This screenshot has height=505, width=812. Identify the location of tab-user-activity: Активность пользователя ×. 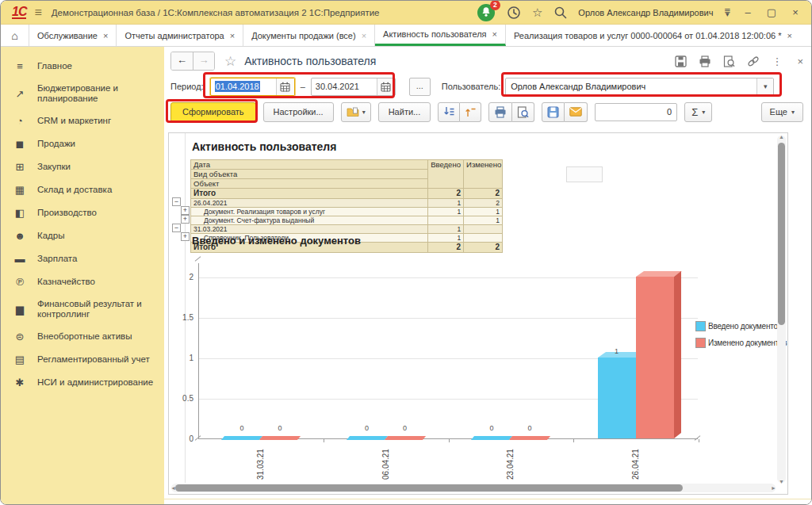
(441, 35).